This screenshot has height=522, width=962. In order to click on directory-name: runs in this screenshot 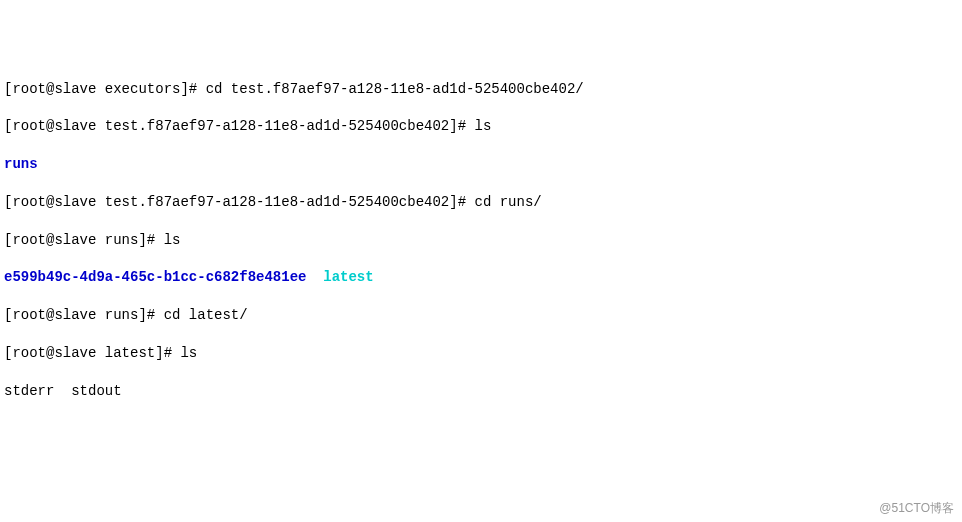, I will do `click(21, 164)`.